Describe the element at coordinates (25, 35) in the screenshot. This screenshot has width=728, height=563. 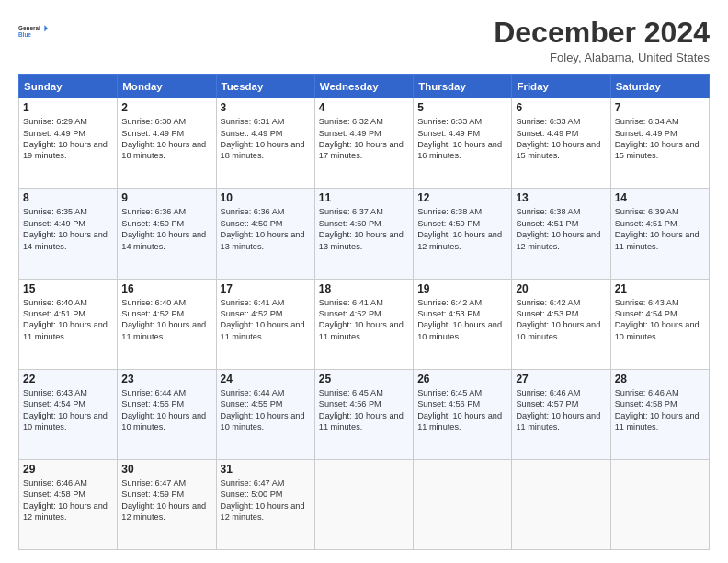
I see `svg-text: Blue` at that location.